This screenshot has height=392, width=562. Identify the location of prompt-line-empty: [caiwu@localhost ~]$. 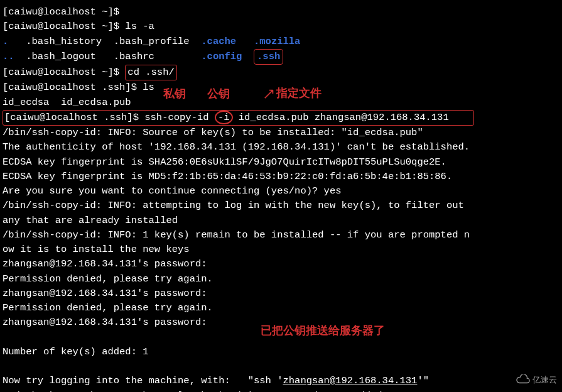
(281, 13).